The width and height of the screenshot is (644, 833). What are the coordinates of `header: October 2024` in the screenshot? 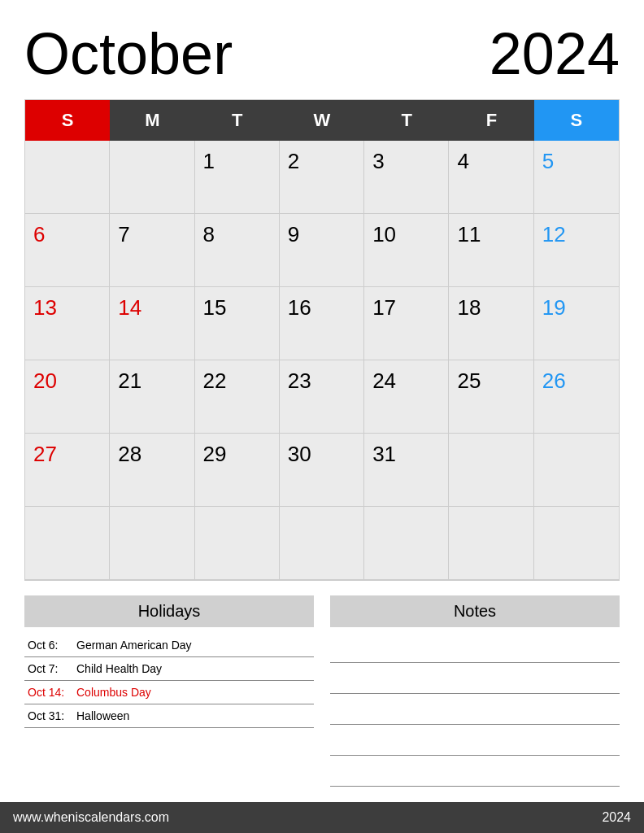 It's located at (322, 54).